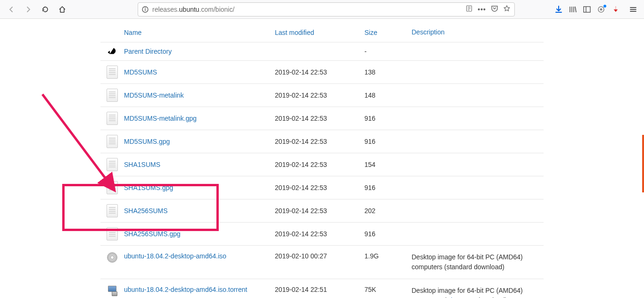 The image size is (644, 298). What do you see at coordinates (322, 33) in the screenshot?
I see `table-header: Name Last modified Size Description` at bounding box center [322, 33].